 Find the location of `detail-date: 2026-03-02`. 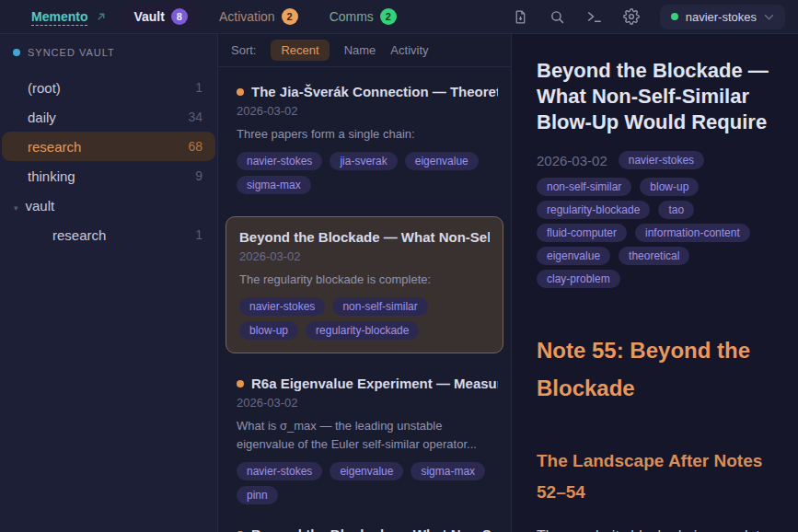

detail-date: 2026-03-02 is located at coordinates (572, 160).